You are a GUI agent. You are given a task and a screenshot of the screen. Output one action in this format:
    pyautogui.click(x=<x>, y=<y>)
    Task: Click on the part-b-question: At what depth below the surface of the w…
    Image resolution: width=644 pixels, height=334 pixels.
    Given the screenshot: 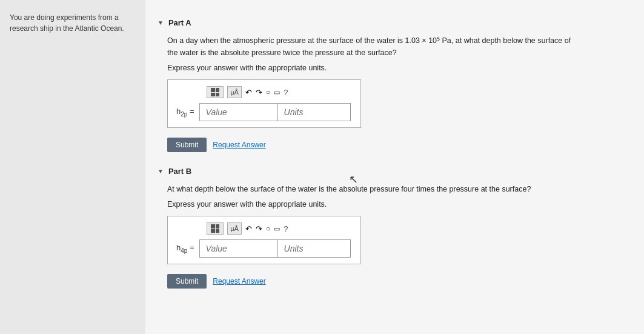 What is the action you would take?
    pyautogui.click(x=373, y=189)
    